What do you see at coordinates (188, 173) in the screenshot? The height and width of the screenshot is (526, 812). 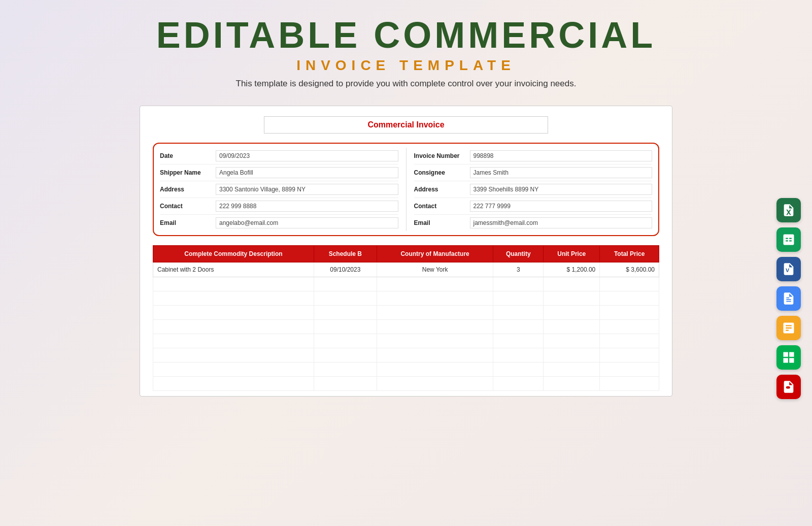 I see `shipper-name-label: Shipper Name` at bounding box center [188, 173].